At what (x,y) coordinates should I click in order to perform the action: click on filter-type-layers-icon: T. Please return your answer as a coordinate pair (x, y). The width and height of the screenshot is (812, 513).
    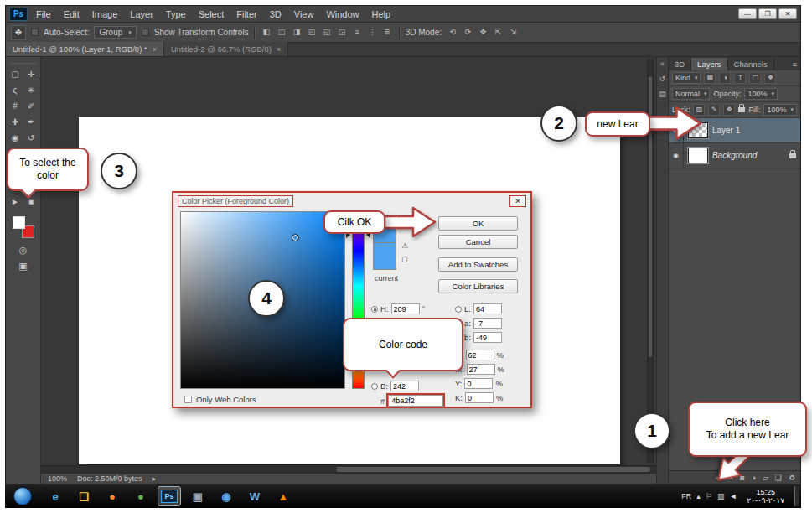
    Looking at the image, I should click on (740, 78).